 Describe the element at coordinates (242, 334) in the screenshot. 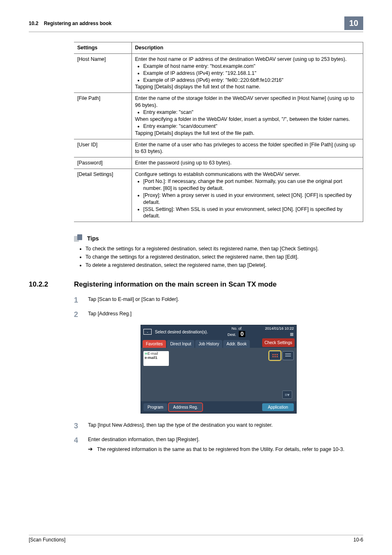

I see `dest-count: 0` at that location.